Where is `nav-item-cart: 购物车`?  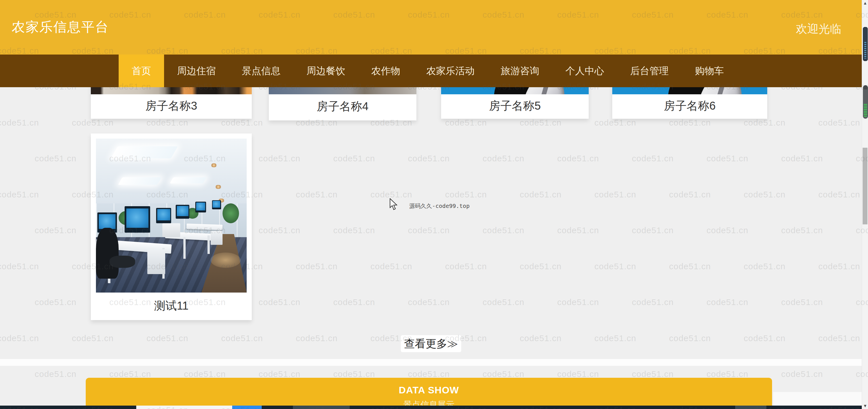
nav-item-cart: 购物车 is located at coordinates (709, 71).